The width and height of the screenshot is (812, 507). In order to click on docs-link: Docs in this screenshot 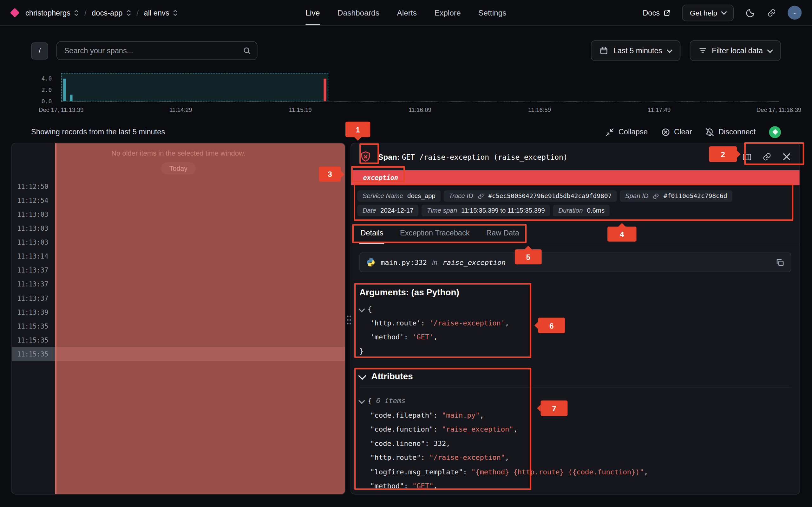, I will do `click(656, 13)`.